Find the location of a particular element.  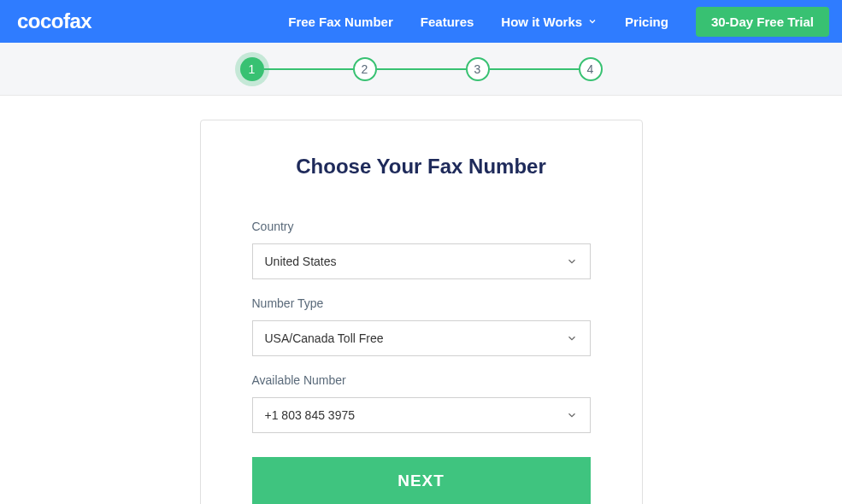

country-label: Country is located at coordinates (421, 226).